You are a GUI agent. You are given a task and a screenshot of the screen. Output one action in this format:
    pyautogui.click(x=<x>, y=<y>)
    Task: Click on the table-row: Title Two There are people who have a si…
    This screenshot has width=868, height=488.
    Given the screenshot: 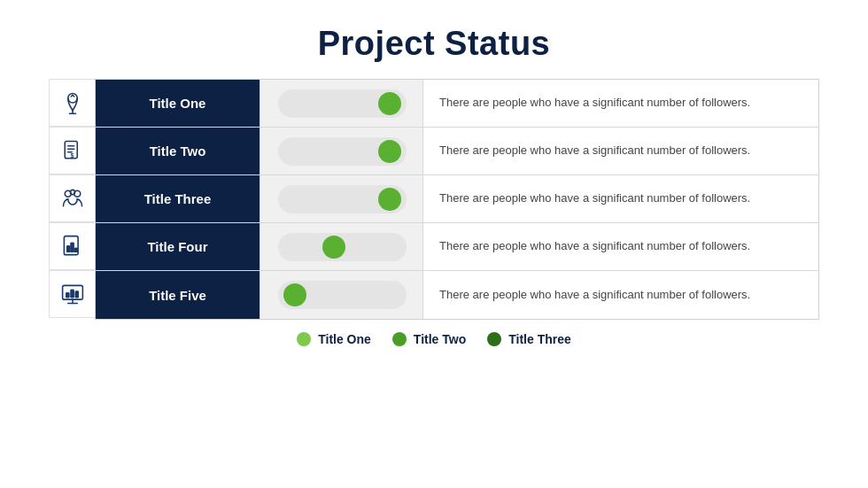 What is the action you would take?
    pyautogui.click(x=457, y=151)
    